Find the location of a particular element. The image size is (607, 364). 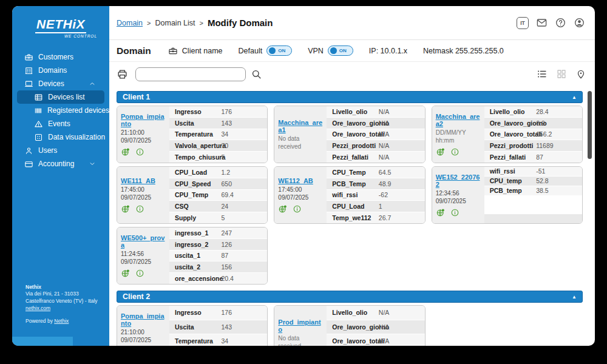

netmask-value: Netmask 255.255.255.0 is located at coordinates (464, 51).